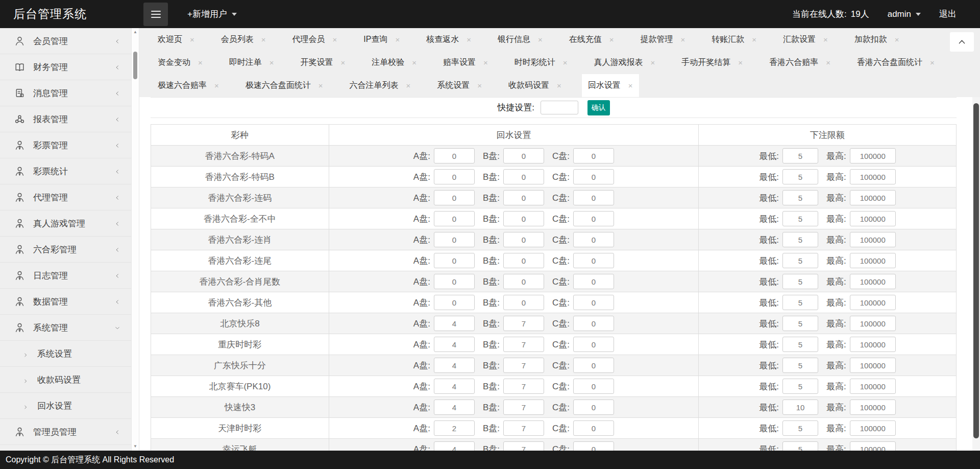 The width and height of the screenshot is (980, 469). Describe the element at coordinates (65, 93) in the screenshot. I see `sidebar-item: 消息管理` at that location.